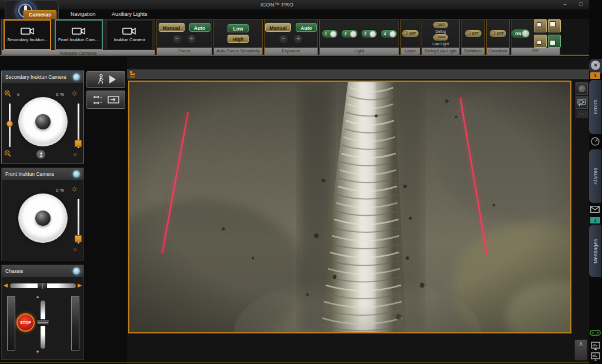 The image size is (602, 364). I want to click on drive-forward-icon: ▲, so click(38, 297).